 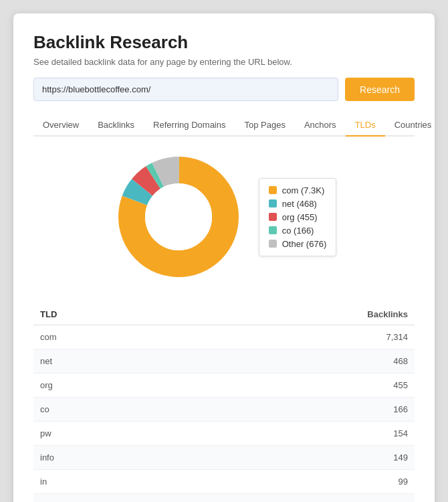 I want to click on table-row: co 166, so click(x=224, y=410).